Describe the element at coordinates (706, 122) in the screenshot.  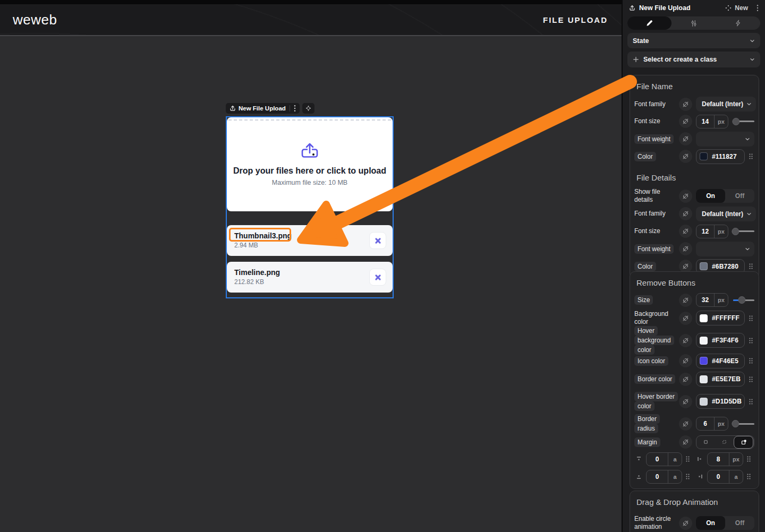
I see `font-size-value: 14` at that location.